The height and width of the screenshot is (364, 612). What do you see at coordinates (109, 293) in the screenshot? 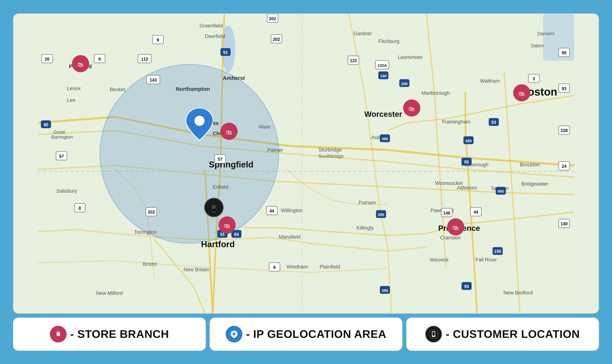
I see `svg-text: New Milford` at bounding box center [109, 293].